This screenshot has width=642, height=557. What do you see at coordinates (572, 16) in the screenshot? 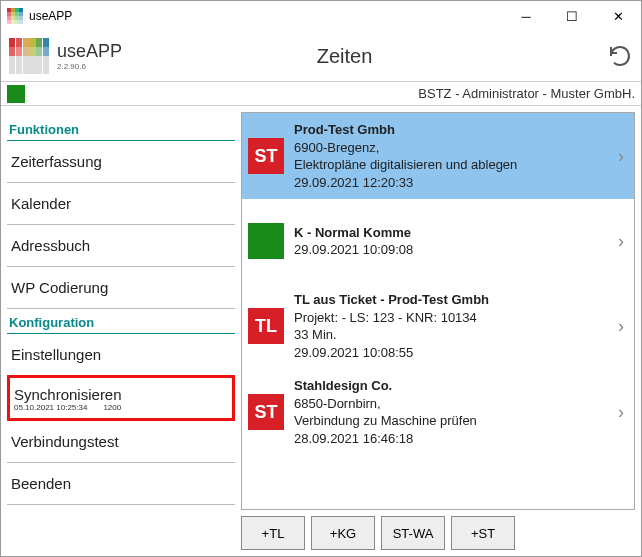
I see `maximize-button: ☐` at bounding box center [572, 16].